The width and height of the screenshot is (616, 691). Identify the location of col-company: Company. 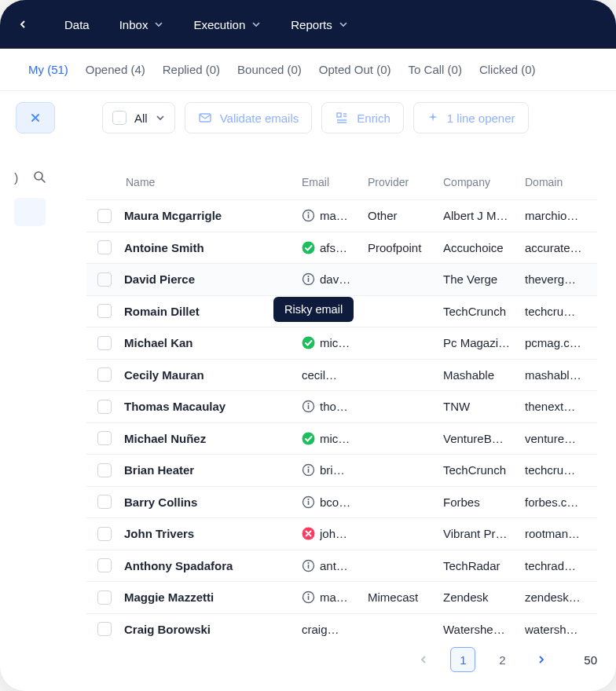
(484, 182).